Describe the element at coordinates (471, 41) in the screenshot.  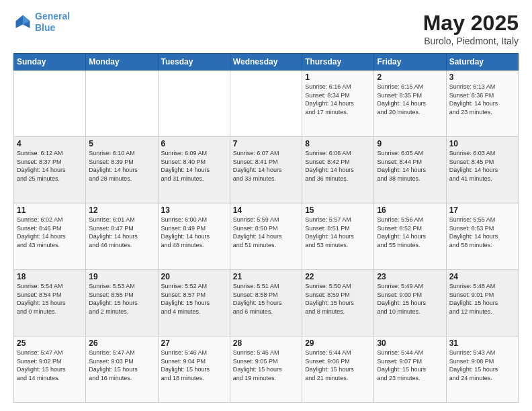
I see `subtitle: Burolo, Piedmont, Italy` at that location.